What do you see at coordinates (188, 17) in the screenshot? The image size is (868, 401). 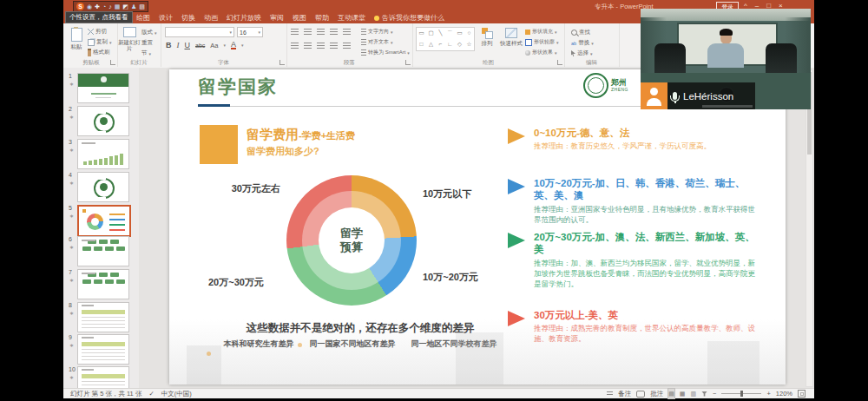 I see `tab-transitions: 切换` at bounding box center [188, 17].